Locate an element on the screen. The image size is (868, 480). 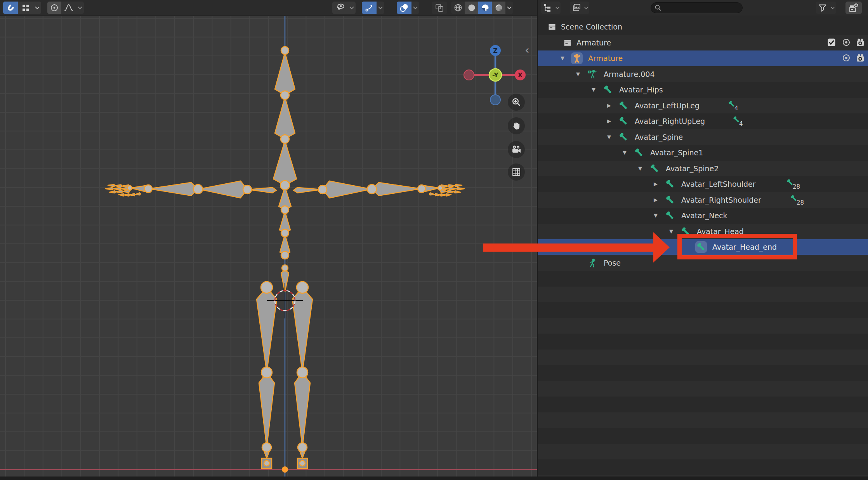
new-collection-button is located at coordinates (854, 8).